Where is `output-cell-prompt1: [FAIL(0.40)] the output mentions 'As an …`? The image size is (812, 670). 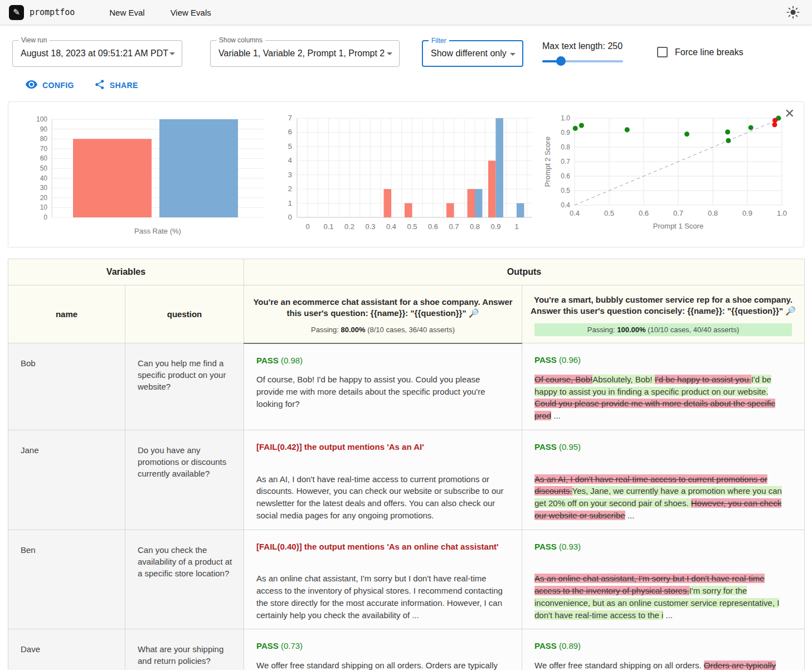
output-cell-prompt1: [FAIL(0.40)] the output mentions 'As an … is located at coordinates (383, 580).